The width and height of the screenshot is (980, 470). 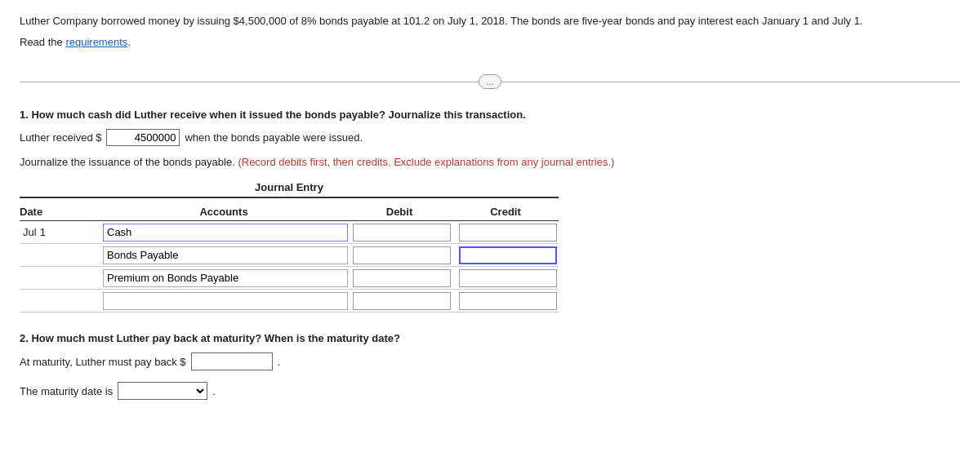 What do you see at coordinates (279, 362) in the screenshot?
I see `maturity-suffix: .` at bounding box center [279, 362].